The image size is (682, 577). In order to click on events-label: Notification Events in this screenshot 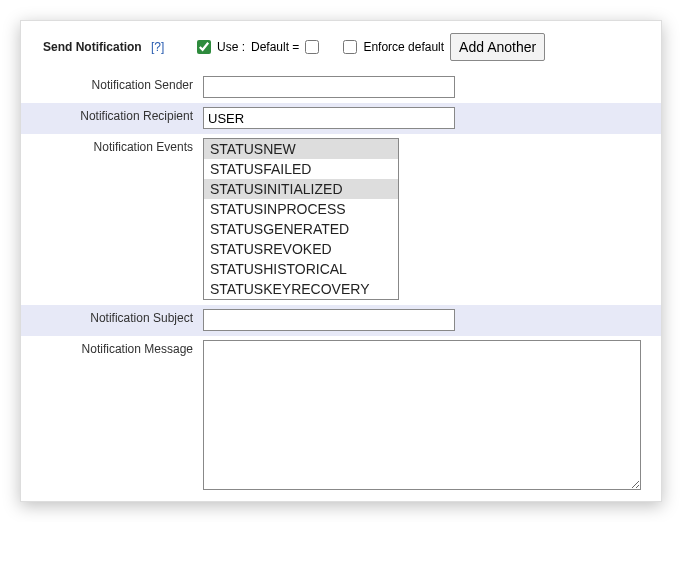, I will do `click(111, 147)`.